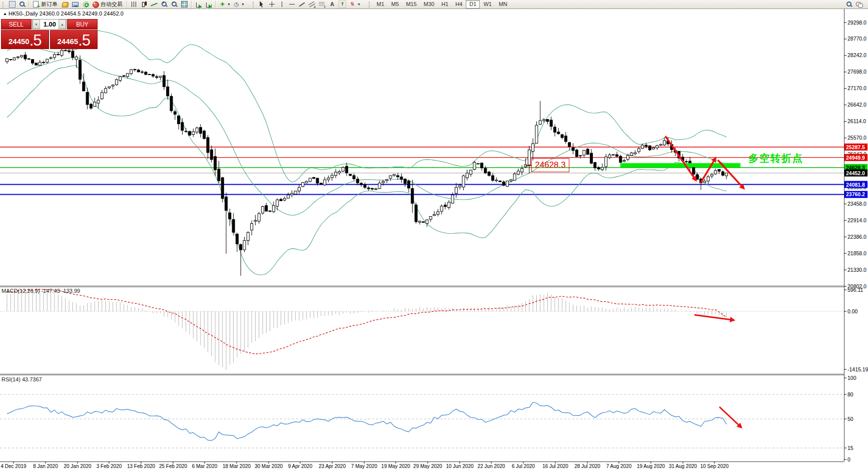  What do you see at coordinates (209, 5) in the screenshot?
I see `chart-shift-icon` at bounding box center [209, 5].